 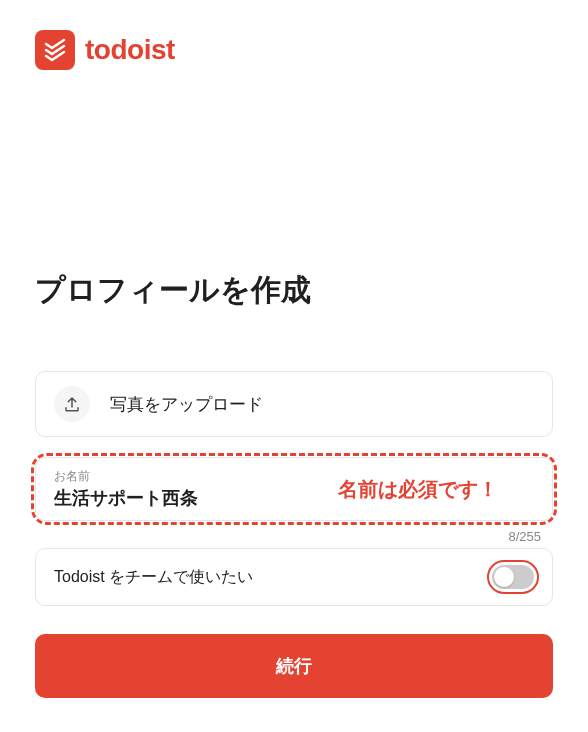 I want to click on toggle-knob, so click(x=504, y=577).